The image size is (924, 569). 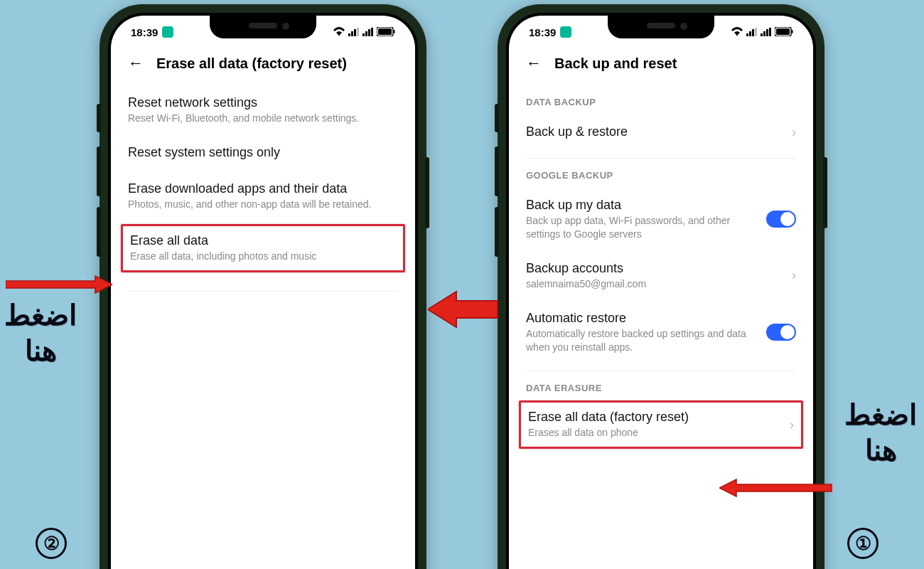 What do you see at coordinates (263, 154) in the screenshot?
I see `row-reset-system: Reset system settings only` at bounding box center [263, 154].